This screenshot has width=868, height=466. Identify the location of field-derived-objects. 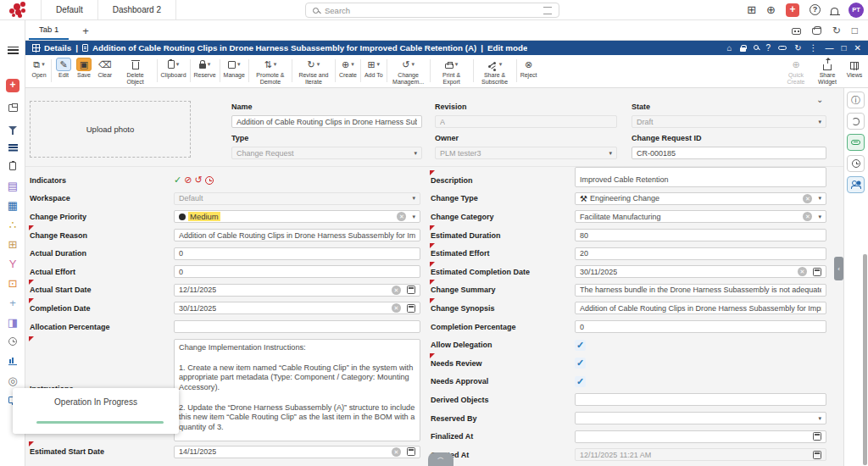
(700, 400).